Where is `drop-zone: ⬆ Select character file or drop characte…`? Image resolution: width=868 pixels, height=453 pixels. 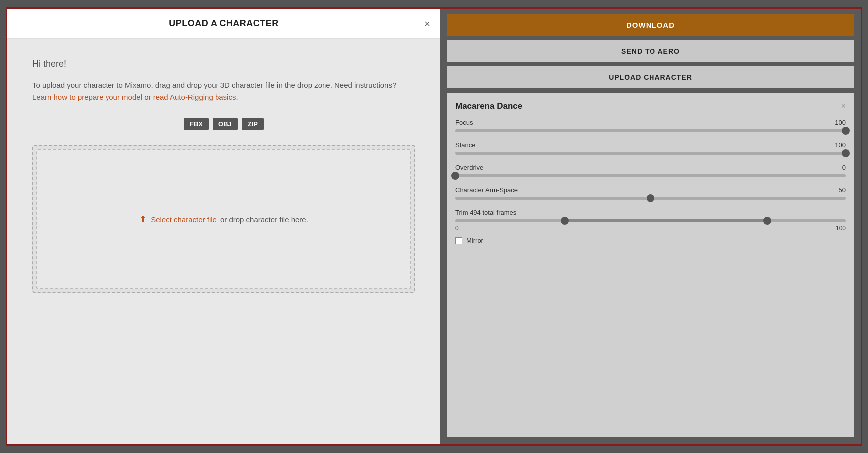 drop-zone: ⬆ Select character file or drop characte… is located at coordinates (224, 219).